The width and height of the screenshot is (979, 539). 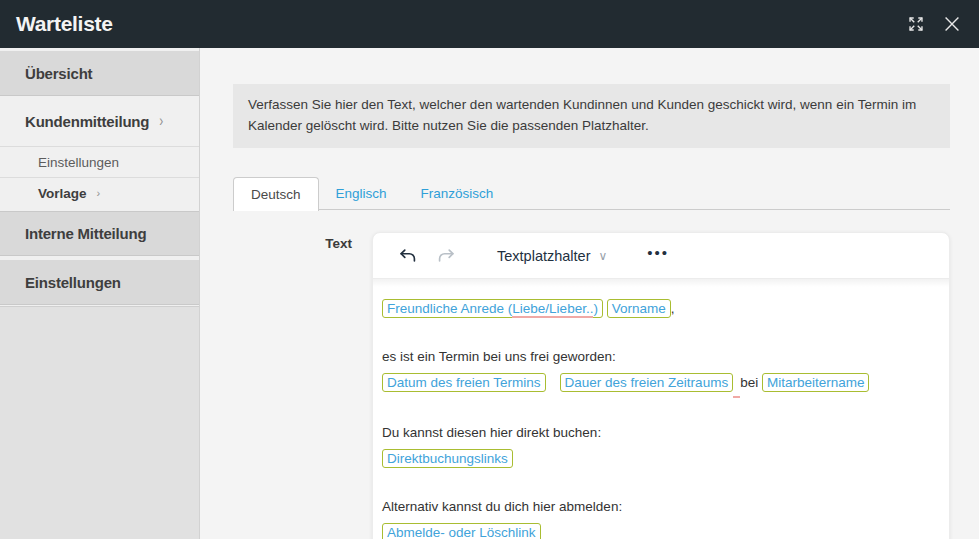 What do you see at coordinates (446, 256) in the screenshot?
I see `redo-icon` at bounding box center [446, 256].